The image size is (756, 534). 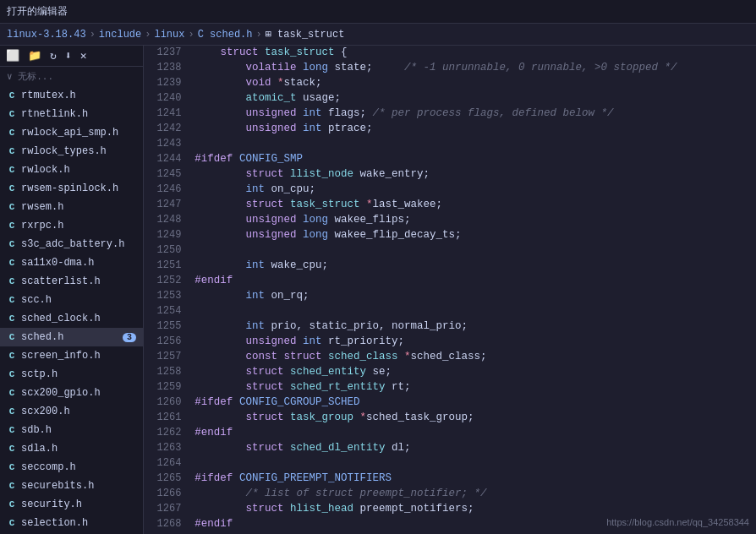 What do you see at coordinates (450, 464) in the screenshot?
I see `table-row: 1264` at bounding box center [450, 464].